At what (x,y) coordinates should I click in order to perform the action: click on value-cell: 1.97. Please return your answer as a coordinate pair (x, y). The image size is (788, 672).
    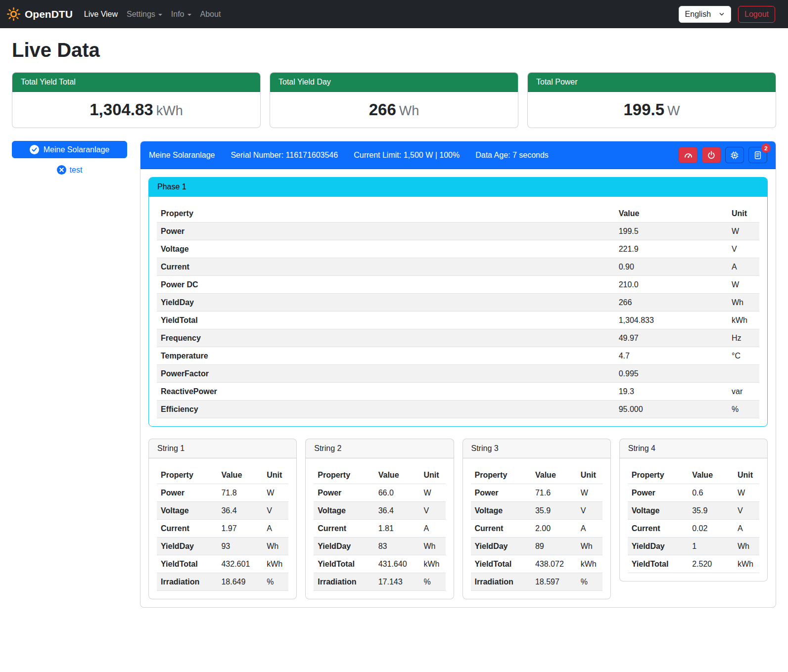
    Looking at the image, I should click on (240, 529).